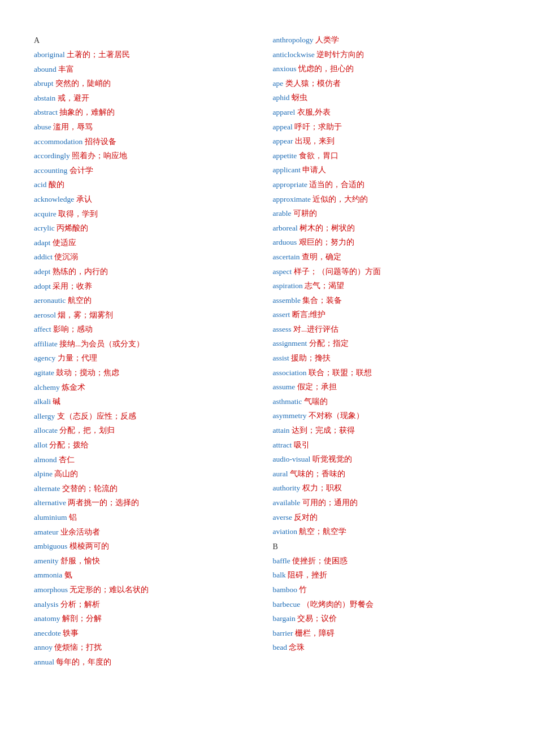 The image size is (534, 756). Describe the element at coordinates (283, 633) in the screenshot. I see `word: barrier` at that location.